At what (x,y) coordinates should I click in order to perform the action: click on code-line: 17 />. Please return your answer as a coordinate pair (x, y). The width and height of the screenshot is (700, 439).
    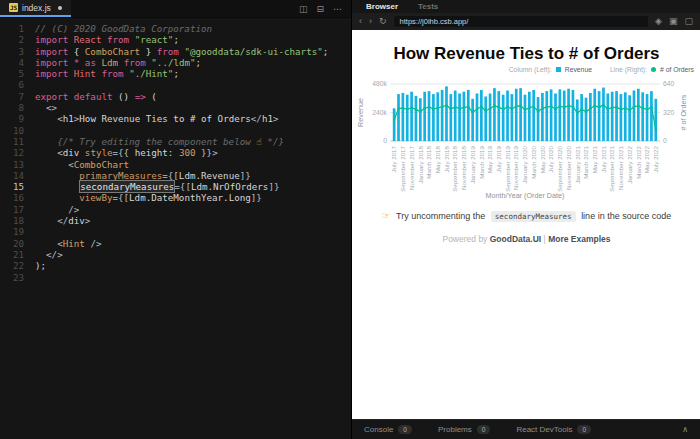
    Looking at the image, I should click on (176, 210).